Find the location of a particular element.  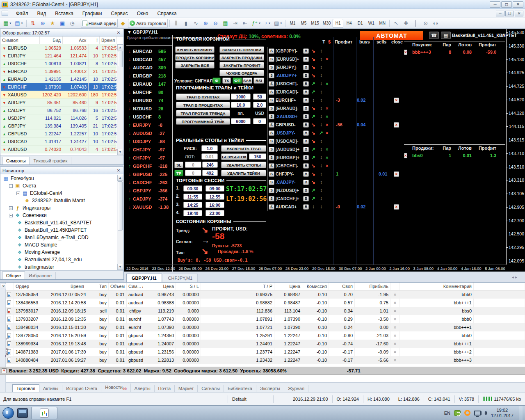

tral-button: ТРАЛ В ПУНКТАХ is located at coordinates (203, 97).